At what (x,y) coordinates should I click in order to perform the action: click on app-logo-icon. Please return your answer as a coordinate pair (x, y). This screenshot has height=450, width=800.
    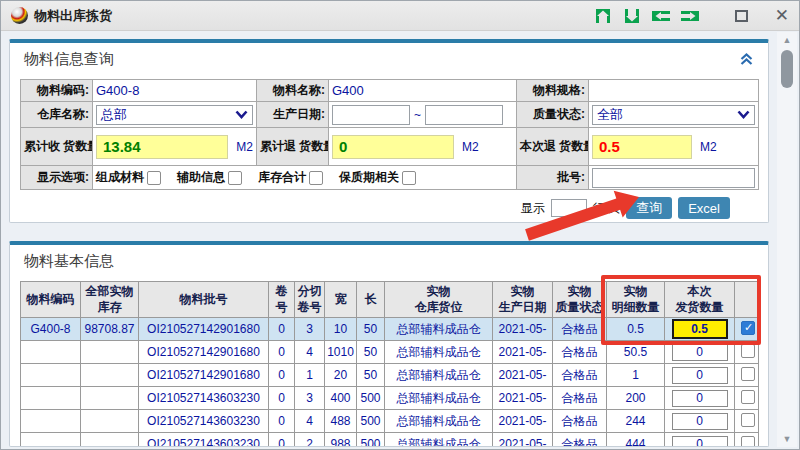
    Looking at the image, I should click on (20, 16).